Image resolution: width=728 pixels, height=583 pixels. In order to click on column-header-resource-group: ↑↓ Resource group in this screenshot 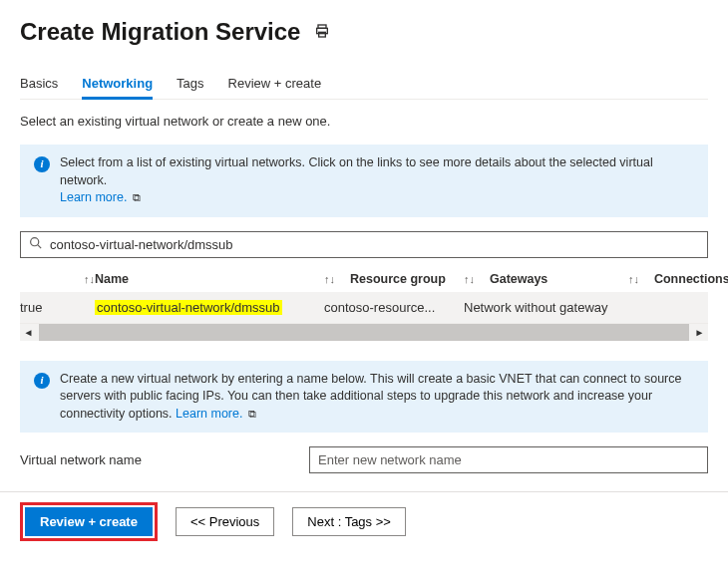, I will do `click(394, 279)`.